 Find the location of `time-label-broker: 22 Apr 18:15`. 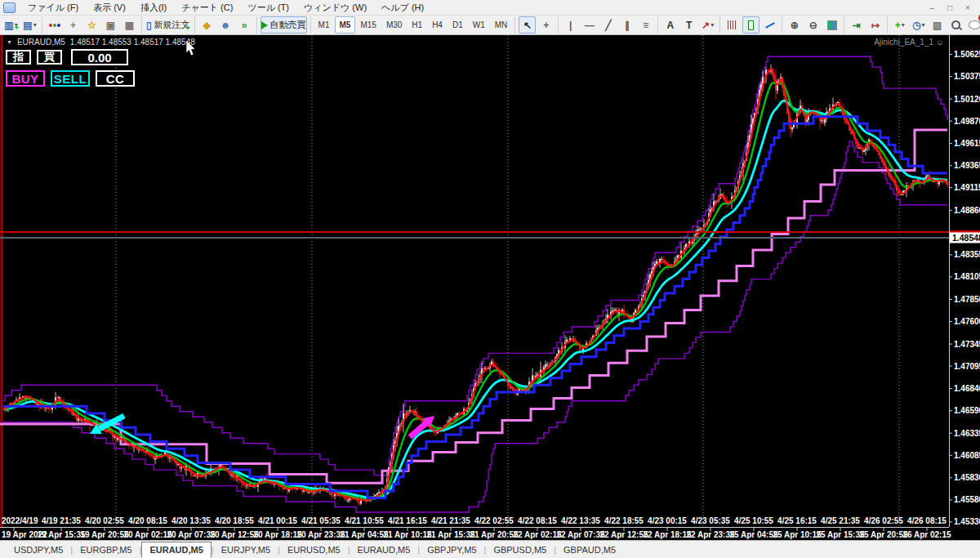

time-label-broker: 22 Apr 18:15 is located at coordinates (667, 534).